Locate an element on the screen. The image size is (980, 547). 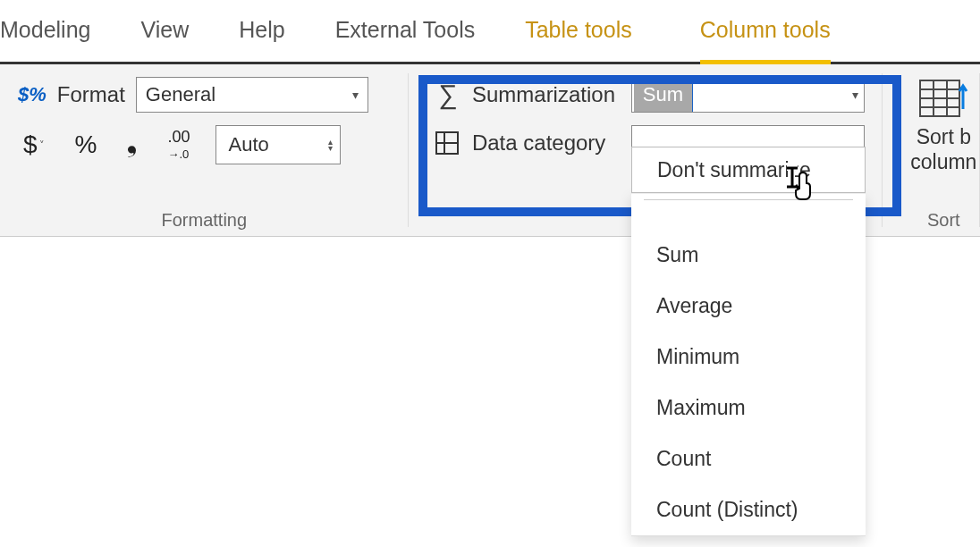
tab-view: View is located at coordinates (165, 30).